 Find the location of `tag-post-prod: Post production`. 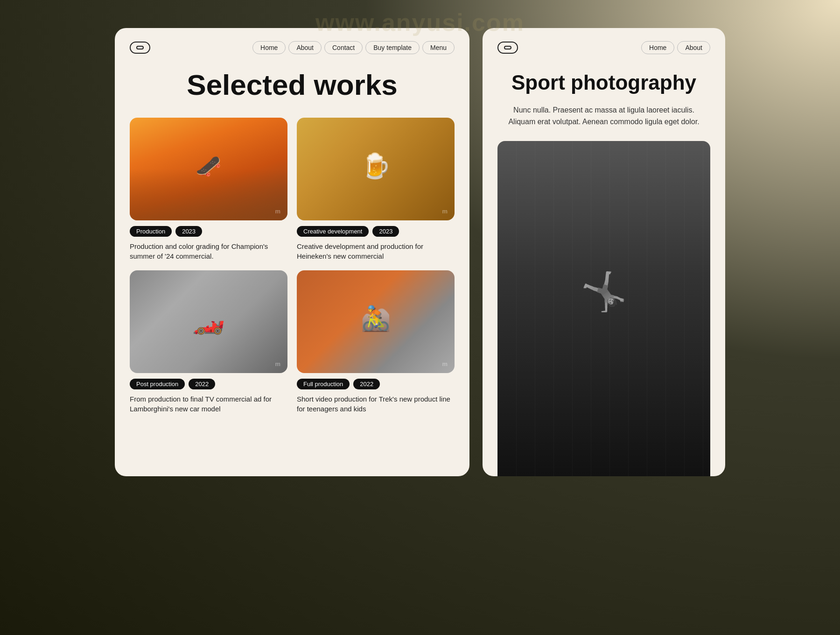

tag-post-prod: Post production is located at coordinates (157, 384).